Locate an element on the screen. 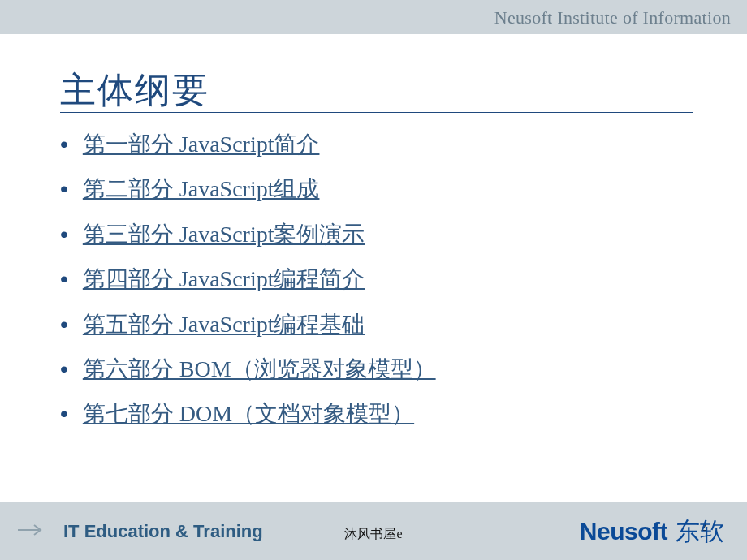 The image size is (747, 560). outline-link: 第三部分 JavaScript案例演示 is located at coordinates (224, 235).